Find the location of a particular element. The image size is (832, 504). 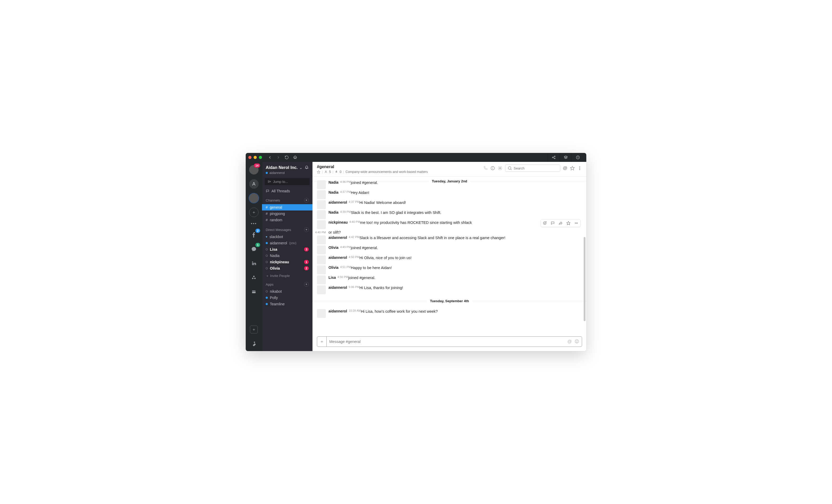

close-window is located at coordinates (250, 157).